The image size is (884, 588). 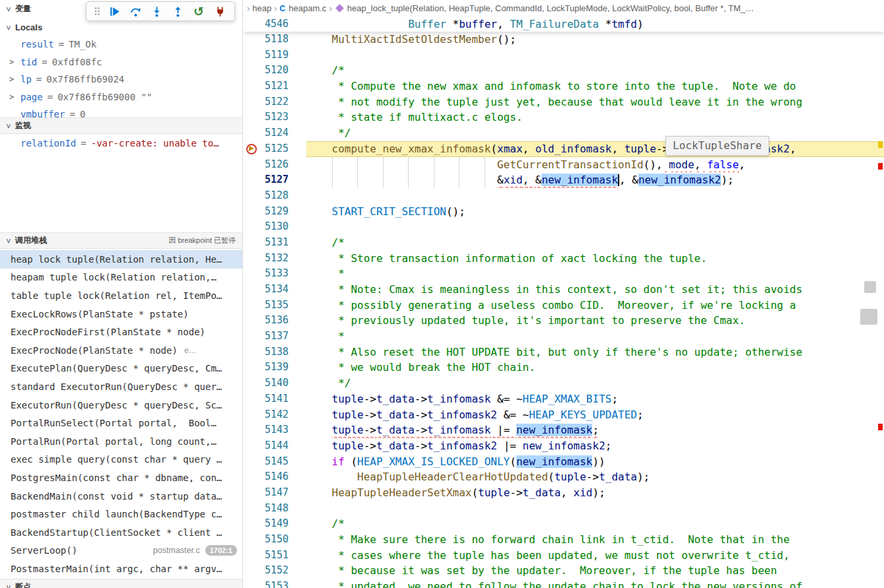 What do you see at coordinates (564, 446) in the screenshot?
I see `code-line: 5144 tuple->t_data->t_infomask2 |= new_i…` at bounding box center [564, 446].